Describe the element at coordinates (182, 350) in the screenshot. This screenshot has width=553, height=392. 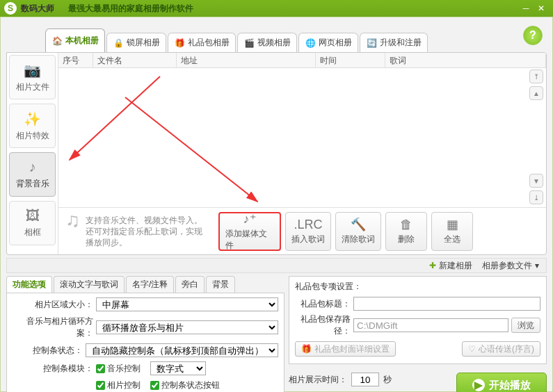
I see `ctrl-select: 自动隐藏控制条（鼠标移到顶部自动弹出）` at that location.